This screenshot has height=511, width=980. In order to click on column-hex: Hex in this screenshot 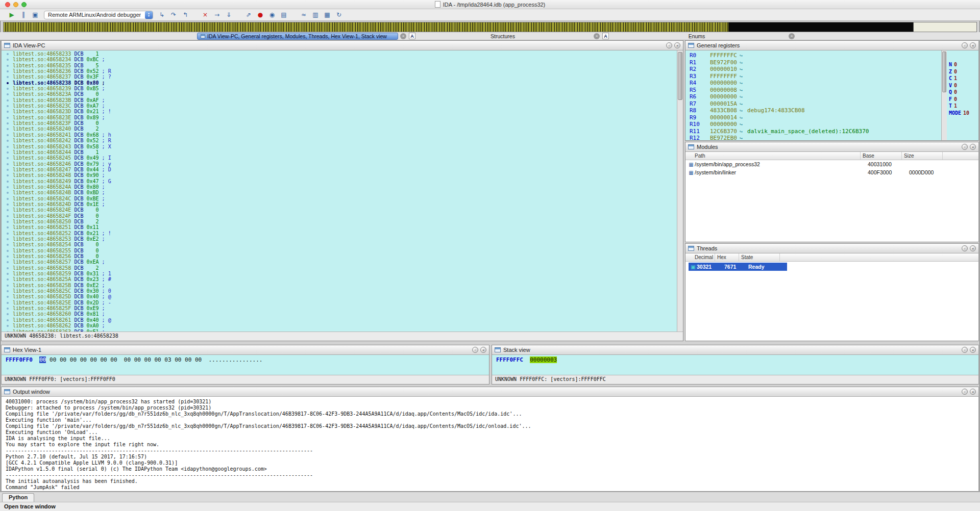, I will do `click(727, 257)`.